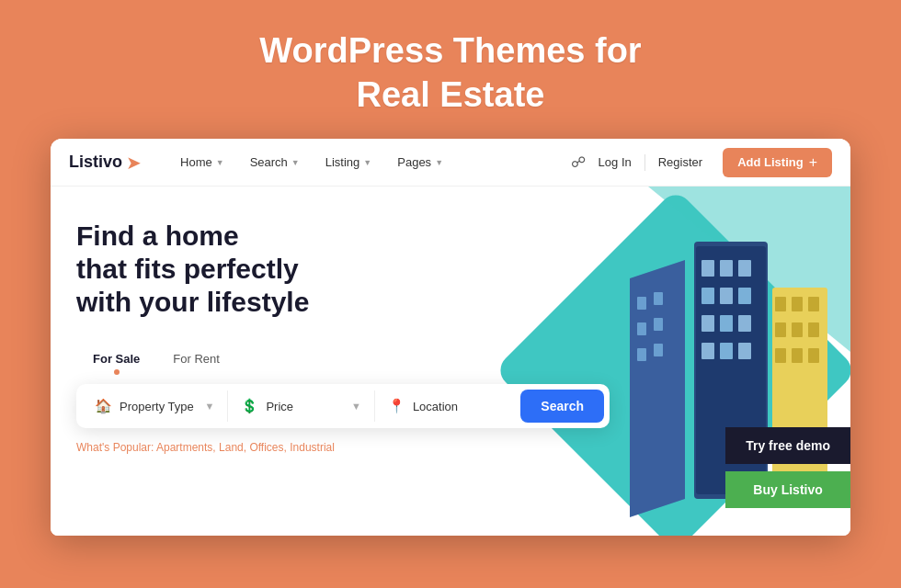 Image resolution: width=901 pixels, height=588 pixels. I want to click on location-icon: 📍, so click(397, 406).